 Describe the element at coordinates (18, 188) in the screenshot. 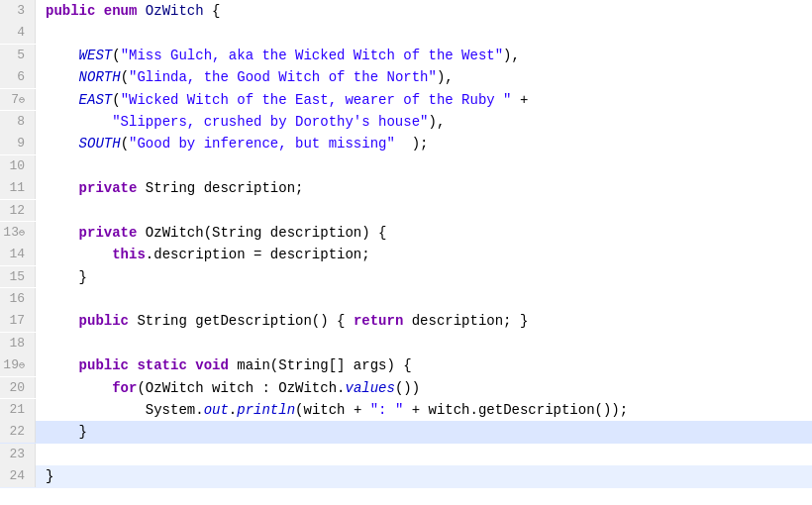

I see `line-number: 11` at that location.